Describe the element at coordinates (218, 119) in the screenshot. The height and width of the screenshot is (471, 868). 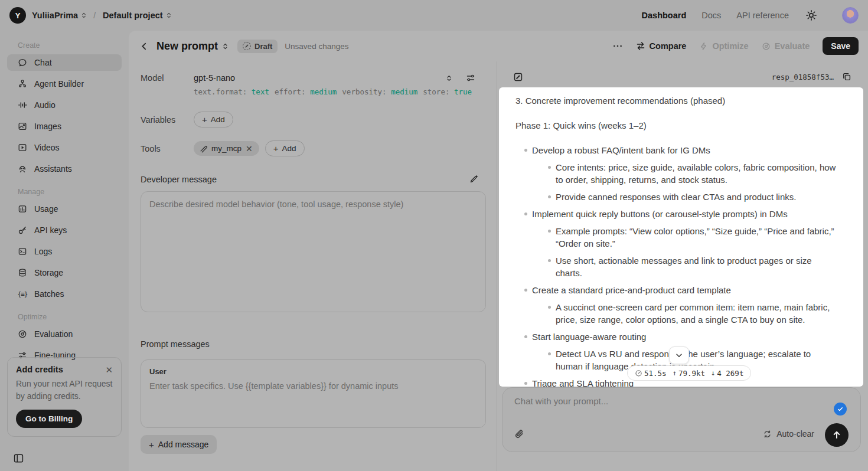
I see `add-variable-label: Add` at that location.